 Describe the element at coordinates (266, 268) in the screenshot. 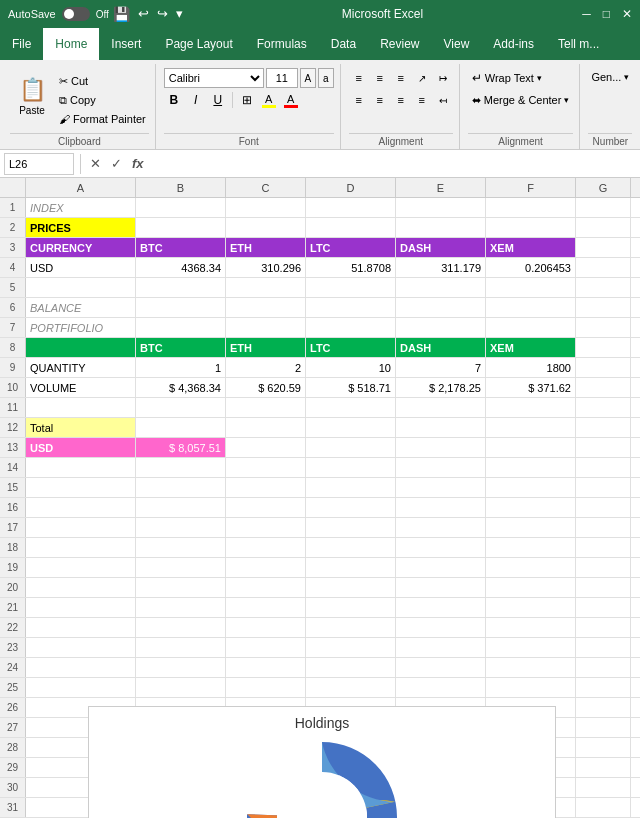

I see `table-cell: 310.296` at that location.